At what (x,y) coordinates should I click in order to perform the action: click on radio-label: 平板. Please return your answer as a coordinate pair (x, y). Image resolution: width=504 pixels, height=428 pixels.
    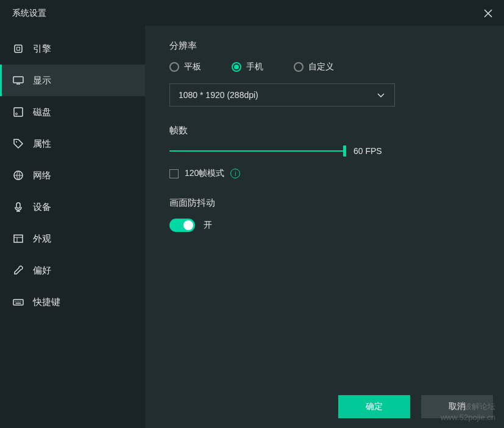
    Looking at the image, I should click on (193, 67).